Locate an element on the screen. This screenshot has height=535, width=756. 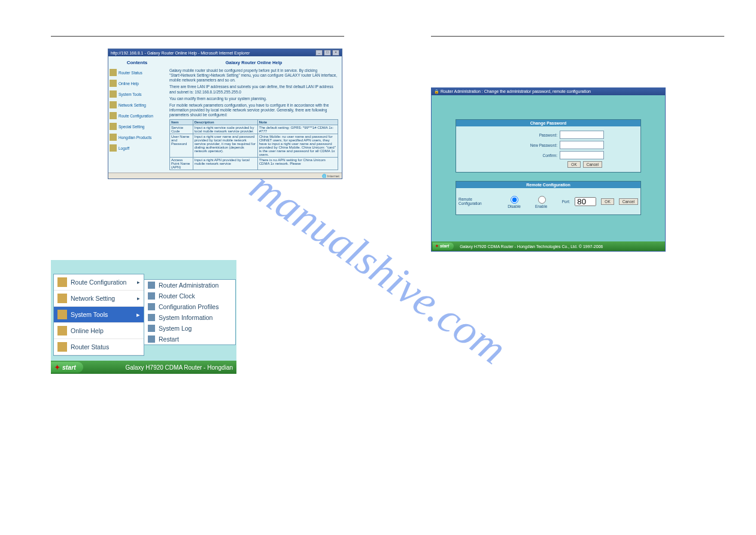
help-para: Galaxy mobile router should be configure… is located at coordinates (254, 75).